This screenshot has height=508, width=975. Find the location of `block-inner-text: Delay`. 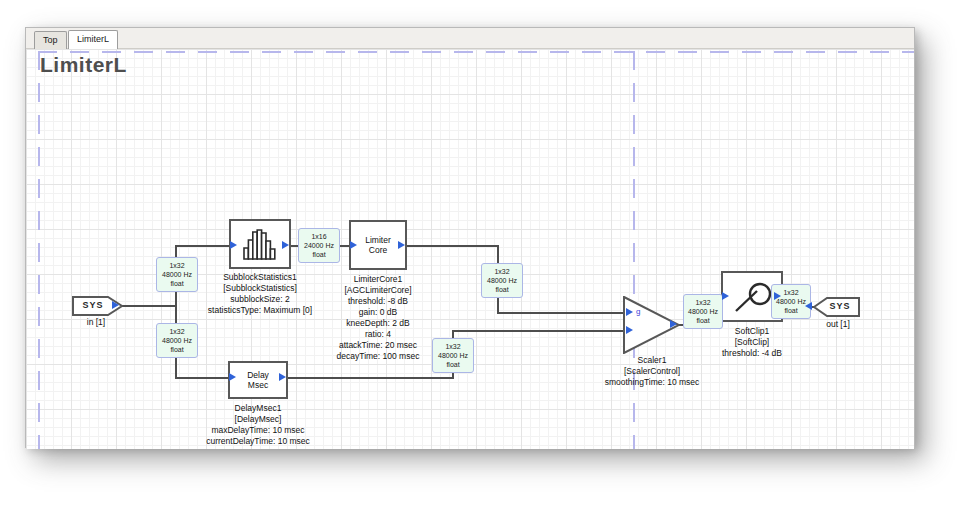

block-inner-text: Delay is located at coordinates (258, 375).